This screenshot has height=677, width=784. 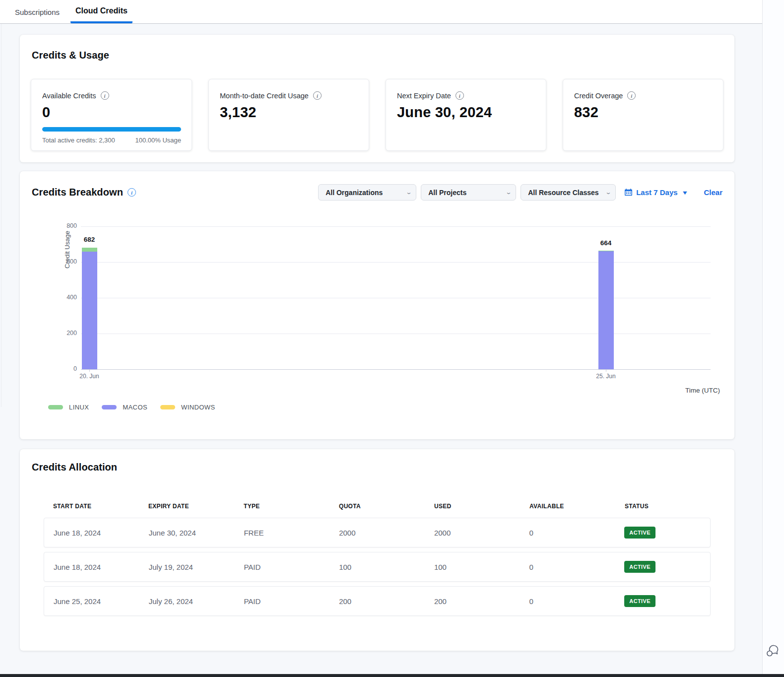 I want to click on x-tick-label: 20. Jun, so click(x=89, y=376).